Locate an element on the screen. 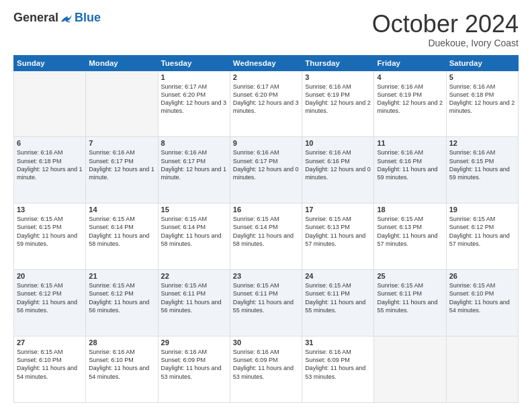  logo-text: General Blue is located at coordinates (57, 17).